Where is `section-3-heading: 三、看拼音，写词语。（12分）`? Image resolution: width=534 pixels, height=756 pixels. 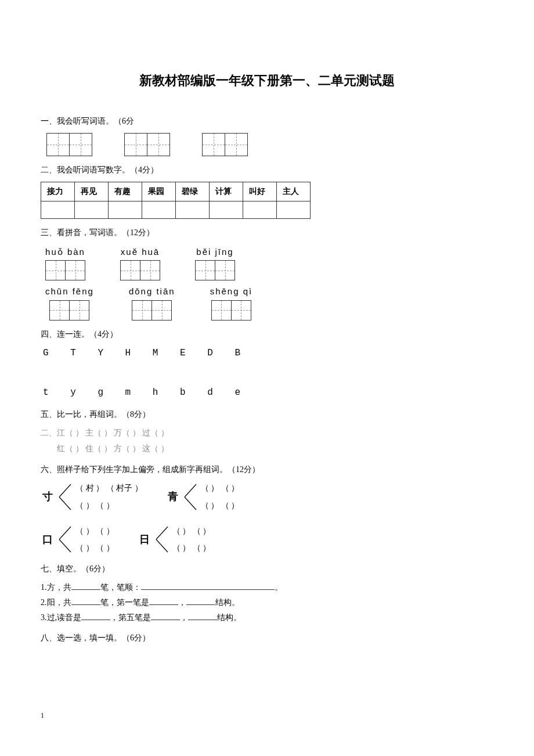
section-3-heading: 三、看拼音，写词语。（12分） is located at coordinates (267, 233).